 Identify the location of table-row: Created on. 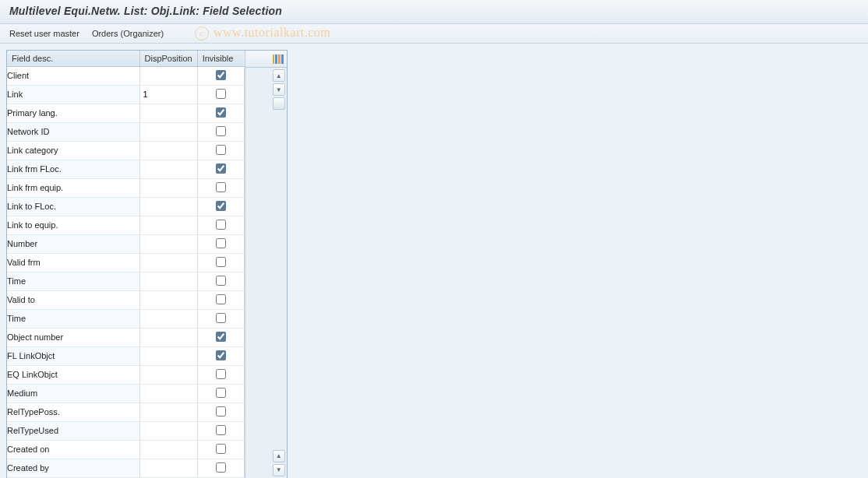
(125, 449).